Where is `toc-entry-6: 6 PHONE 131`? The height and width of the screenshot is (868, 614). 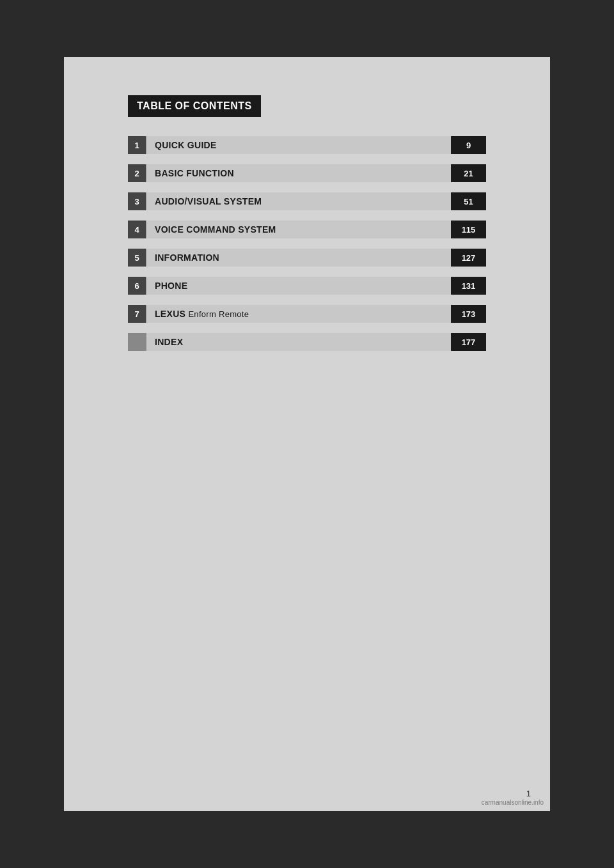 toc-entry-6: 6 PHONE 131 is located at coordinates (307, 286).